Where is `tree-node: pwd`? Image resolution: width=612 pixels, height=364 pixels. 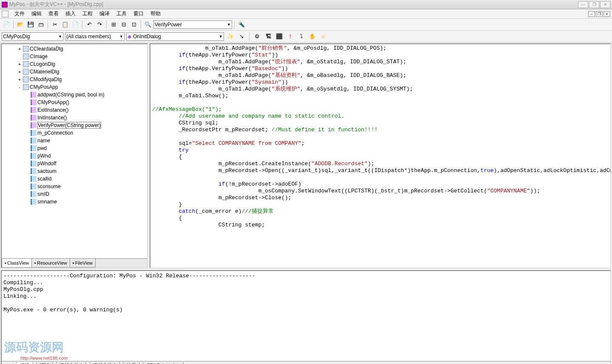 tree-node: pwd is located at coordinates (74, 148).